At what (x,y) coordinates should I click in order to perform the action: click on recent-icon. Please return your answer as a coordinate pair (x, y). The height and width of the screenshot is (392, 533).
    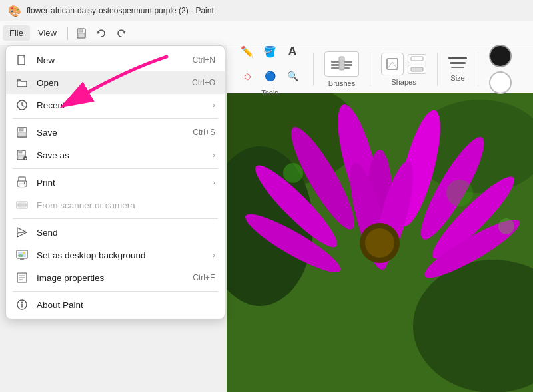
    Looking at the image, I should click on (22, 105).